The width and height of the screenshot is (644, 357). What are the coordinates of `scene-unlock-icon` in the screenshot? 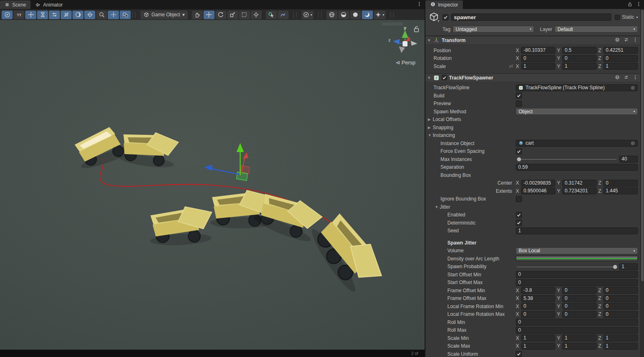 It's located at (416, 29).